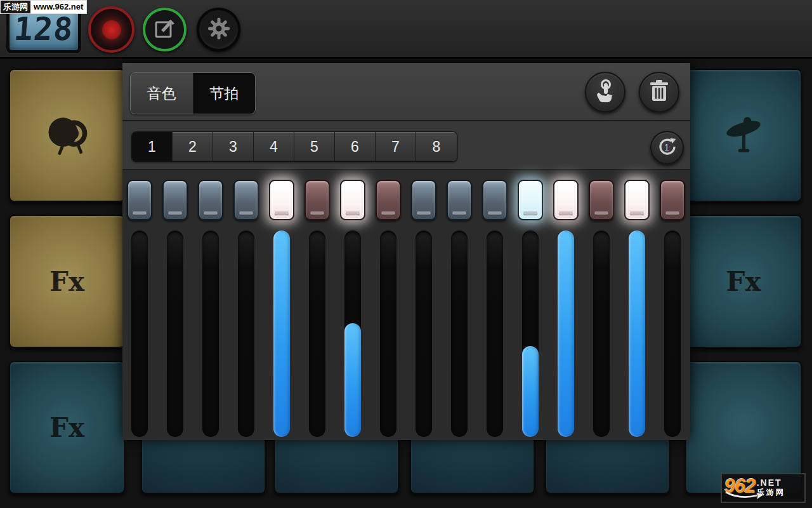 This screenshot has width=812, height=508. Describe the element at coordinates (43, 7) in the screenshot. I see `watermark: 乐游网 www.962.net` at that location.